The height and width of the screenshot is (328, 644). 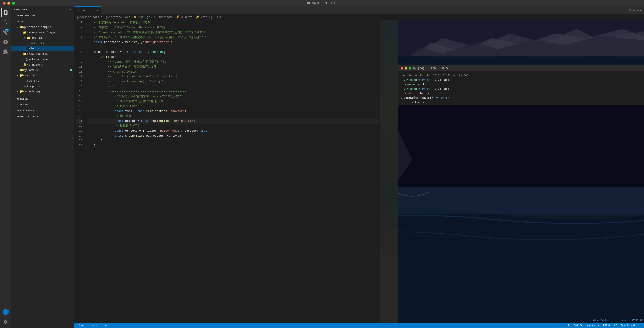 What do you see at coordinates (6, 322) in the screenshot?
I see `settings-icon` at bounding box center [6, 322].